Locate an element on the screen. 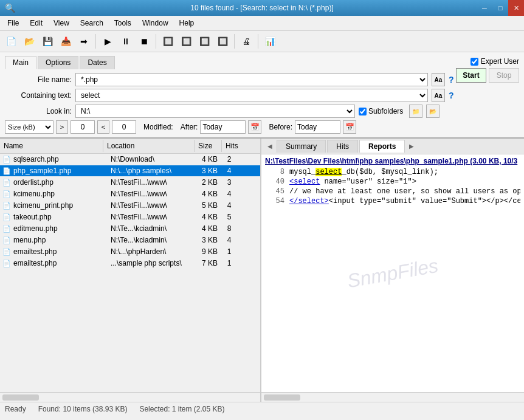 This screenshot has height=420, width=524. menu-window: Window is located at coordinates (156, 23).